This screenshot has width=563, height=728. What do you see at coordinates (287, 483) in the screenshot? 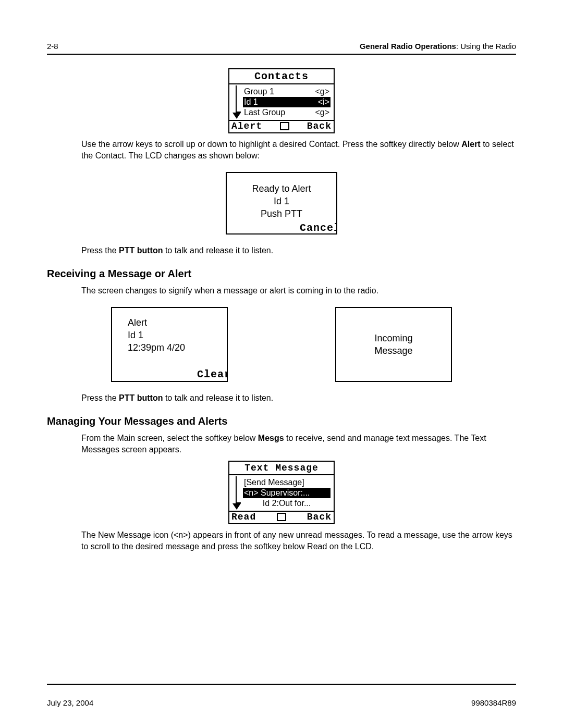
I see `list-item: [Send Message]` at bounding box center [287, 483].